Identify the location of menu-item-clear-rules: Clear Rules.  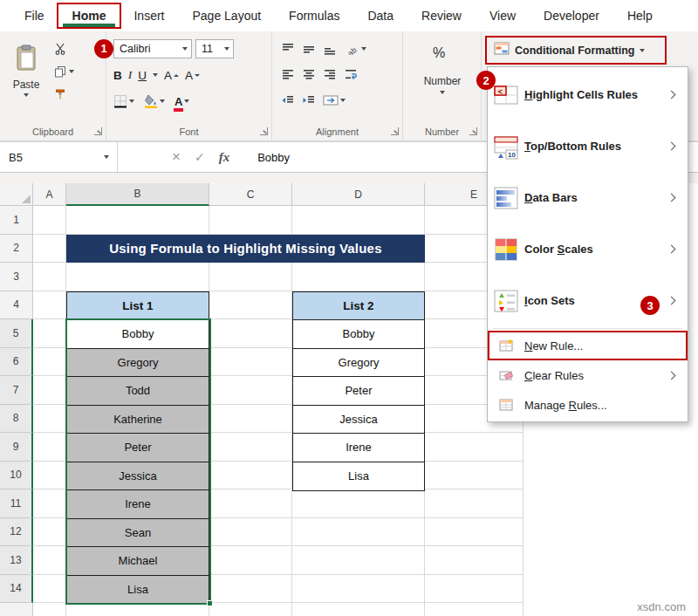
(588, 375).